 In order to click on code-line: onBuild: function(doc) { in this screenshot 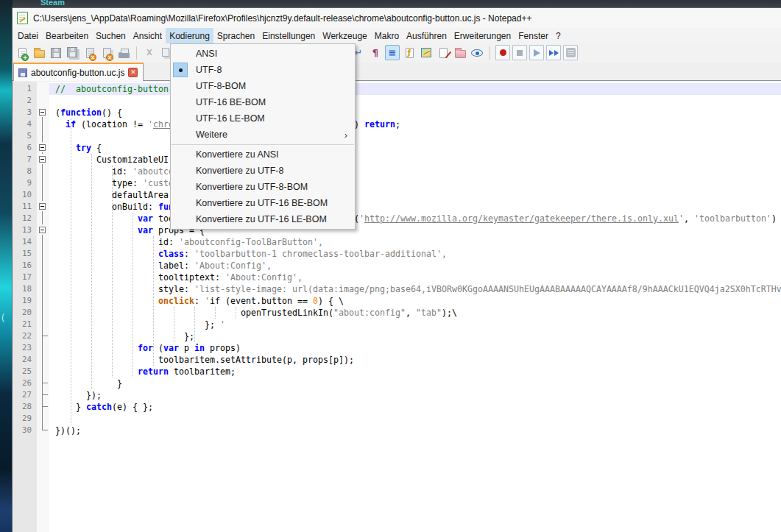, I will do `click(415, 207)`.